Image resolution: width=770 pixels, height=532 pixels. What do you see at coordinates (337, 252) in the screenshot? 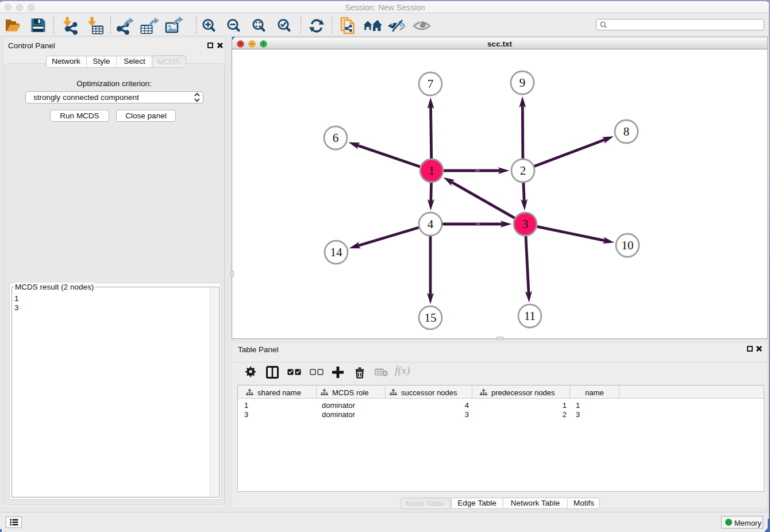
I see `svg-text: 14` at bounding box center [337, 252].